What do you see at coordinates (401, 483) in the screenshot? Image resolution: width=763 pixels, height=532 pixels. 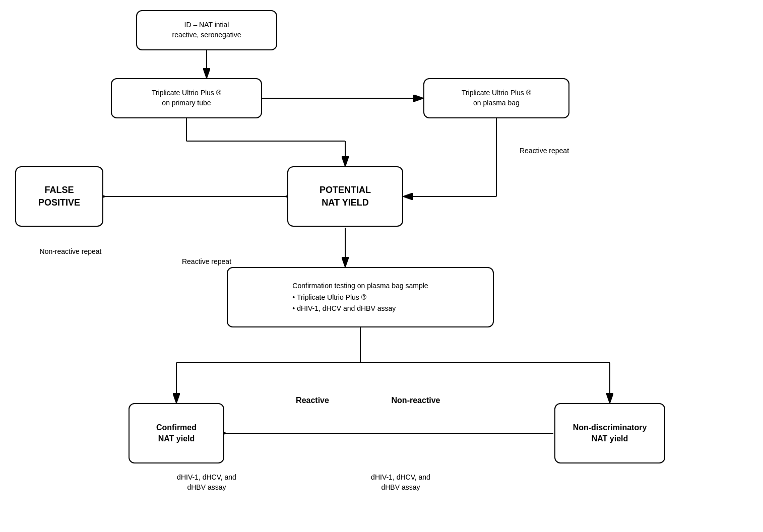 I see `dhiv-right-label: dHIV-1, dHCV, and dHBV assay` at bounding box center [401, 483].